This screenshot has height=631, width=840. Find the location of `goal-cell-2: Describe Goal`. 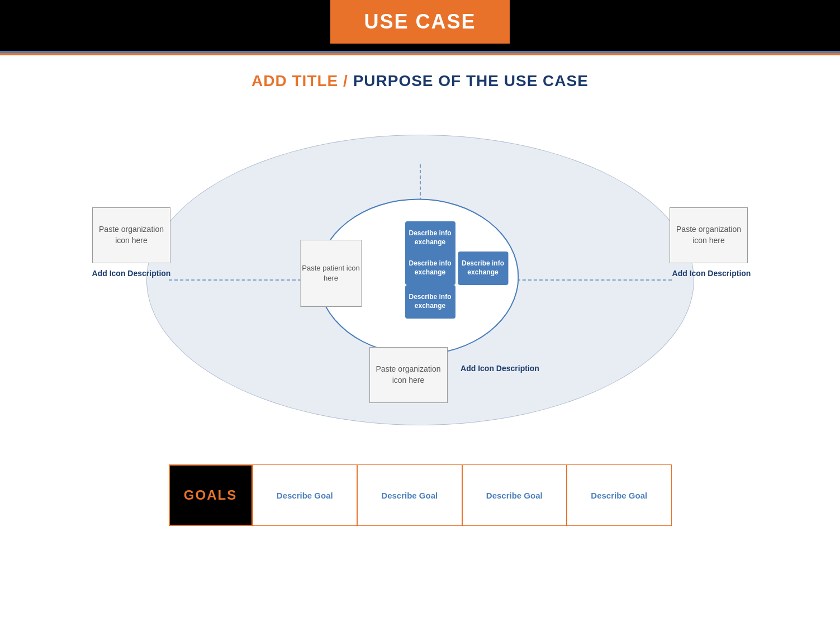

goal-cell-2: Describe Goal is located at coordinates (410, 495).